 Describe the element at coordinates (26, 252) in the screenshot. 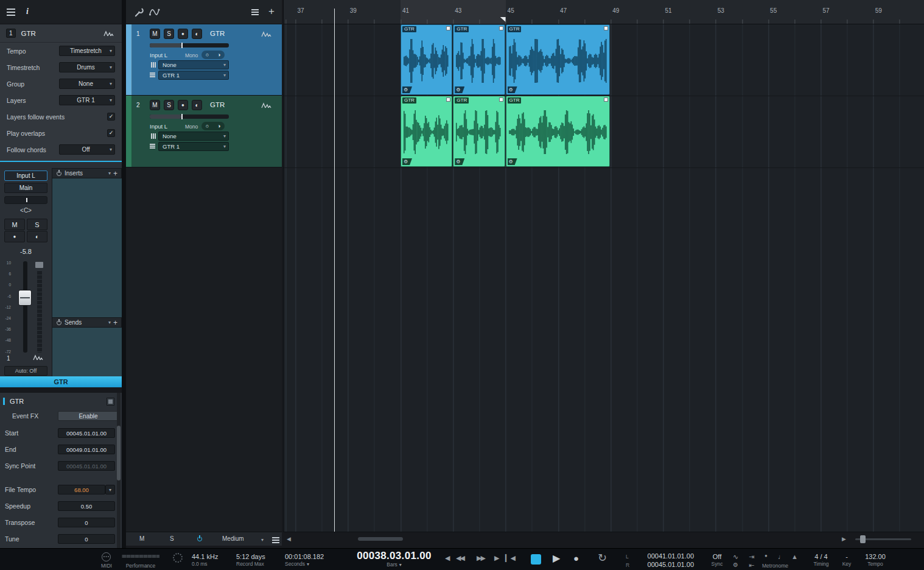

I see `fader-value: -5.8` at that location.